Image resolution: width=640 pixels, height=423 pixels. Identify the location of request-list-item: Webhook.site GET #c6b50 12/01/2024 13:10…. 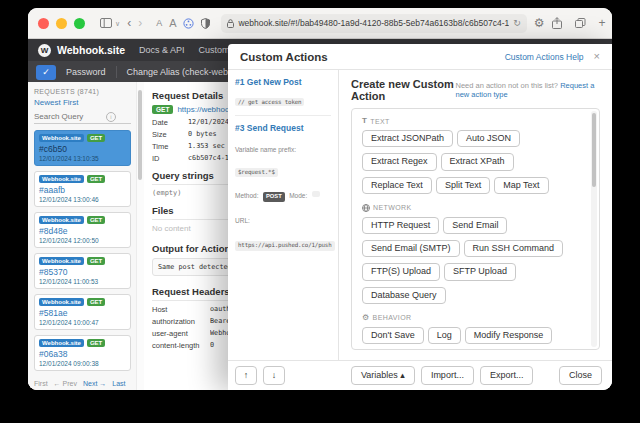
(82, 148).